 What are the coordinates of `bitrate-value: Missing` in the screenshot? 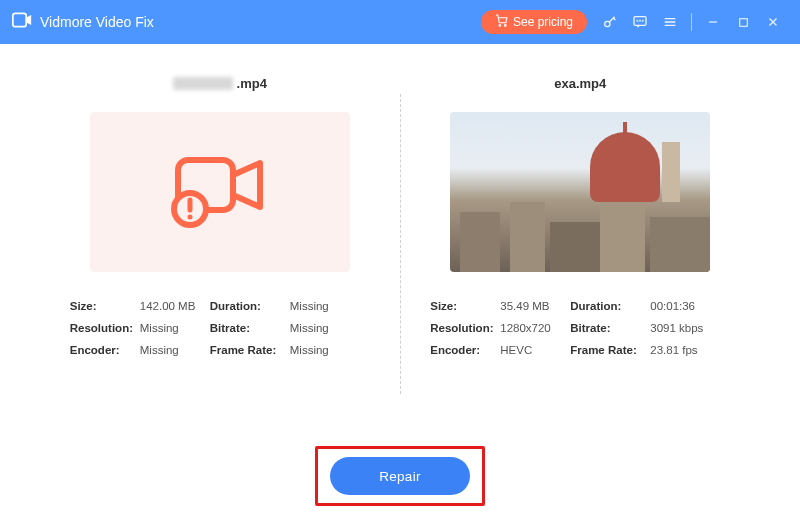 It's located at (325, 328).